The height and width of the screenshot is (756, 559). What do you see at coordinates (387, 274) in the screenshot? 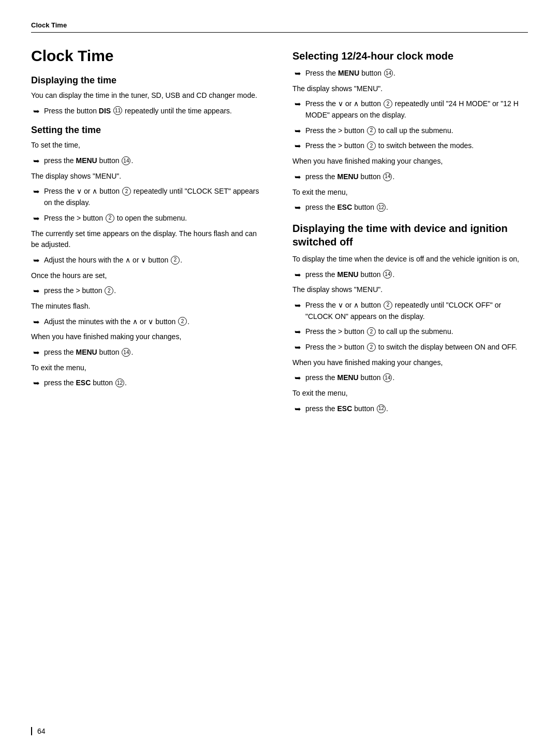
I see `circled-14e: 14` at bounding box center [387, 274].